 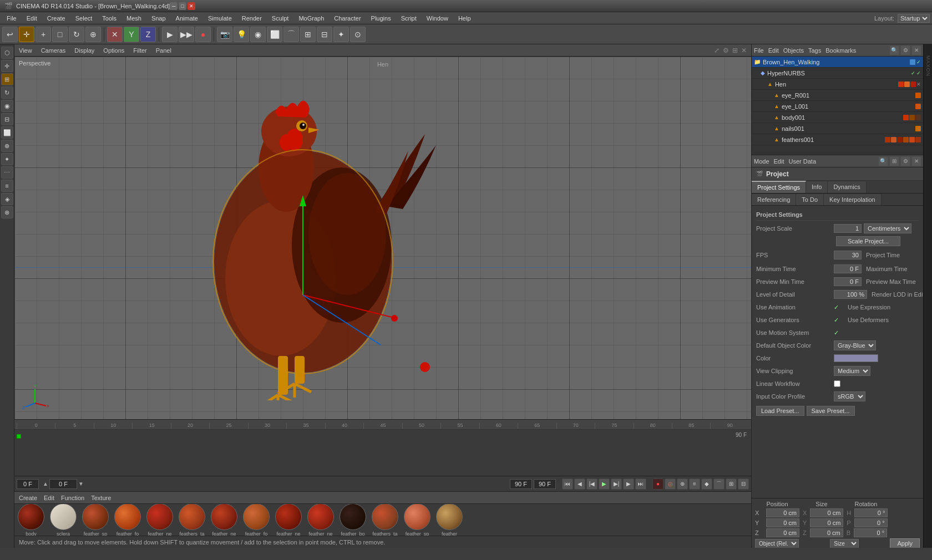 What do you see at coordinates (580, 484) in the screenshot?
I see `tl-prev-frame: ◀` at bounding box center [580, 484].